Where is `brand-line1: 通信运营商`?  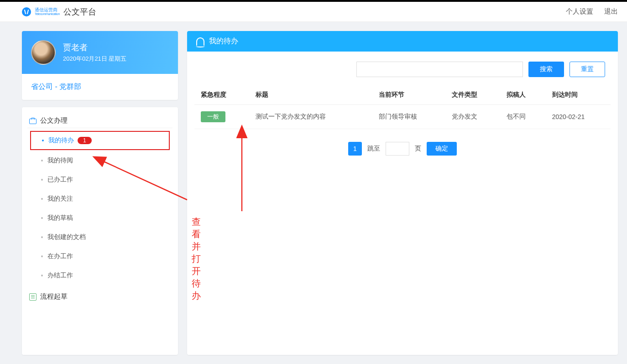
brand-line1: 通信运营商 is located at coordinates (47, 10).